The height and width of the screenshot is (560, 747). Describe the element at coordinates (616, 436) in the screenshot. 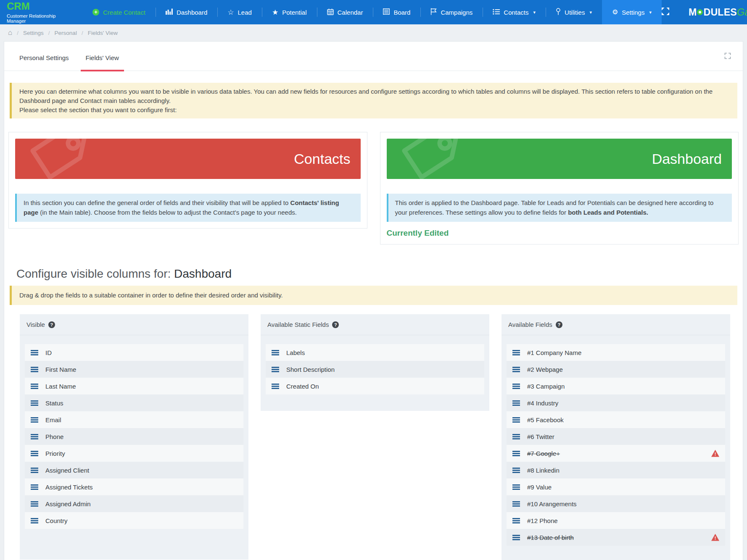

I see `field-row: #6 Twitter` at that location.